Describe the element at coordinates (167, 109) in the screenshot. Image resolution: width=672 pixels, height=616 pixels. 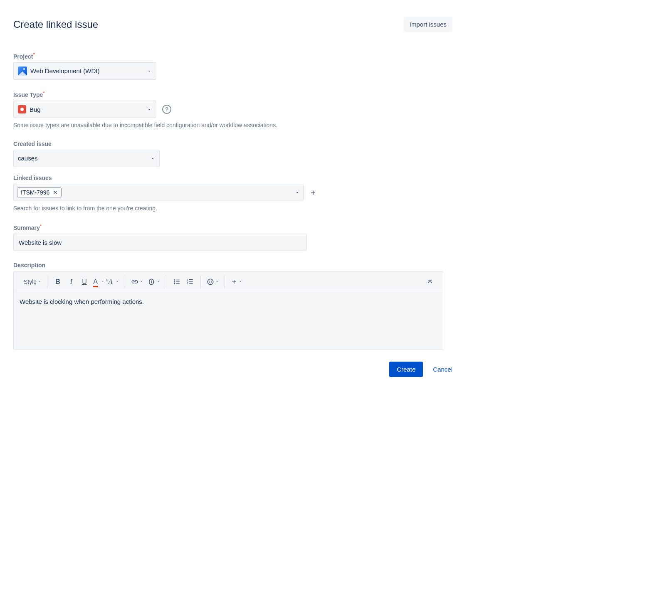
I see `help-icon: ?` at that location.